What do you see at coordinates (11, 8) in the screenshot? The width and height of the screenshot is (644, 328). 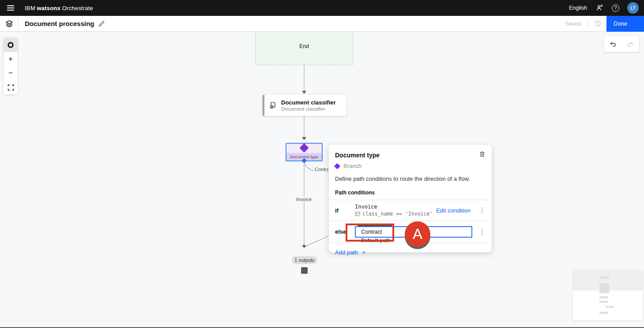 I see `hamburger-menu-button` at bounding box center [11, 8].